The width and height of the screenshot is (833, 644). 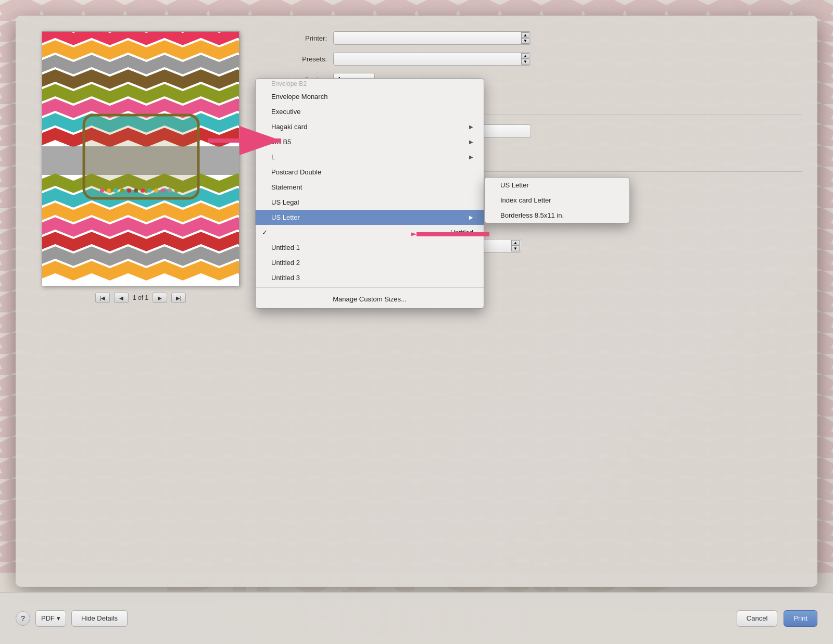 What do you see at coordinates (471, 157) in the screenshot?
I see `l-arrow-icon: ▶` at bounding box center [471, 157].